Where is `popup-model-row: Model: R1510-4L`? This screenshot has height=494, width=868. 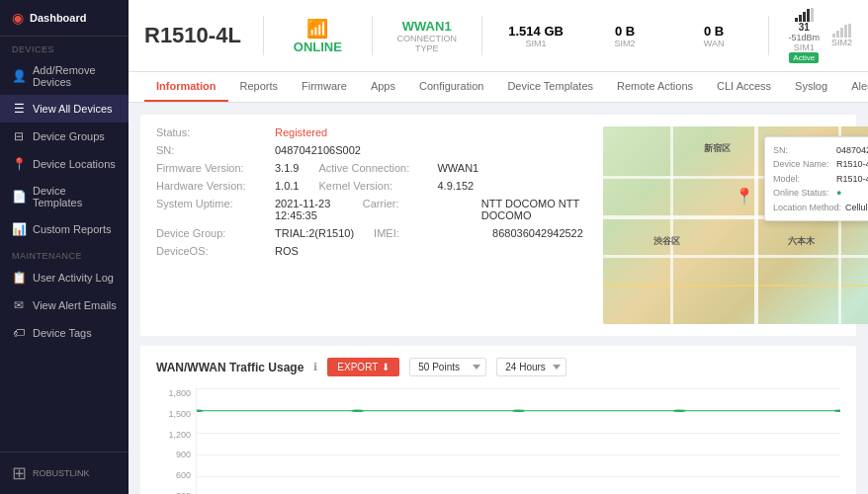 popup-model-row: Model: R1510-4L is located at coordinates (821, 179).